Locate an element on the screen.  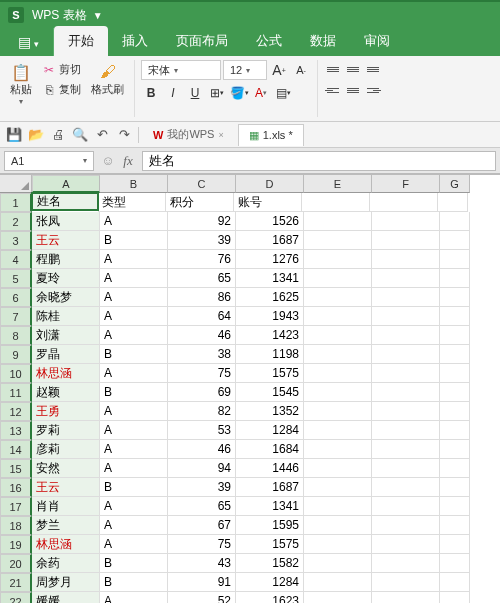
print-preview-icon: 🔍 is located at coordinates (80, 135).